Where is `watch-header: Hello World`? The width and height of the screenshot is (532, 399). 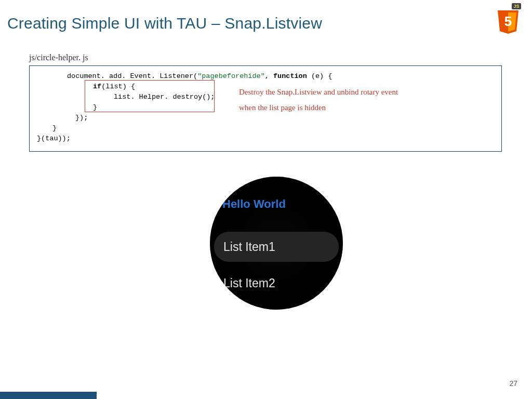 watch-header: Hello World is located at coordinates (254, 204).